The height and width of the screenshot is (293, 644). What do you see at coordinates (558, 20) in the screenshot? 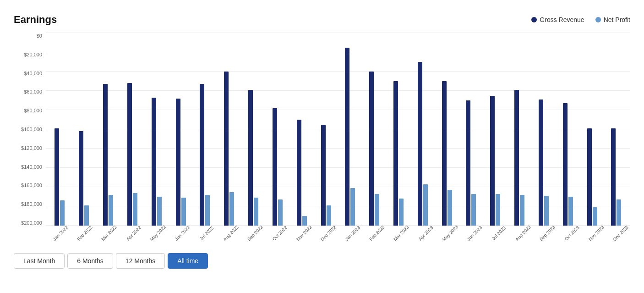
I see `legend-gross: Gross Revenue` at bounding box center [558, 20].